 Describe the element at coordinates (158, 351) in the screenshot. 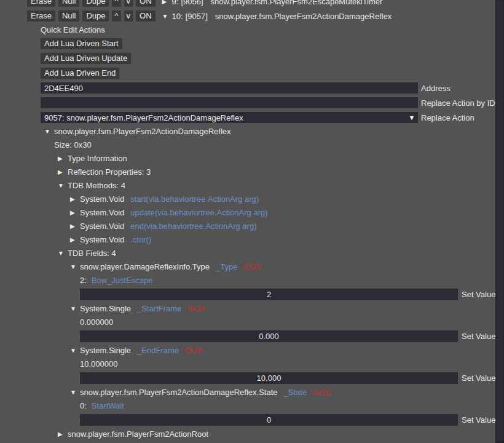

I see `field-name: _EndFrame` at that location.